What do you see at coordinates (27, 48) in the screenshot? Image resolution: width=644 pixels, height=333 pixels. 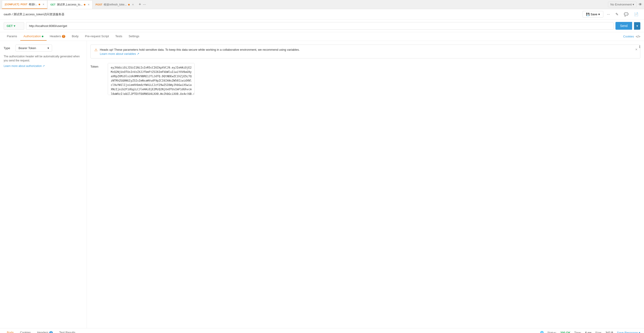 I see `type-value: Bearer Token` at bounding box center [27, 48].